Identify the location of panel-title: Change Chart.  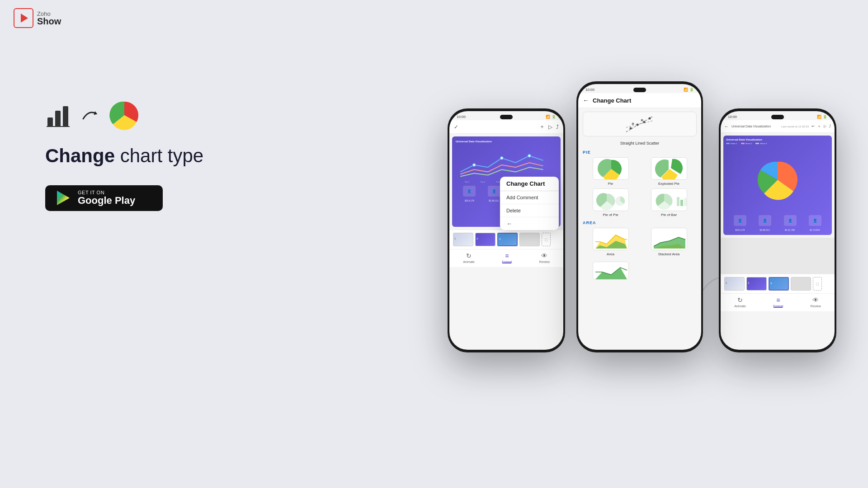
(612, 100).